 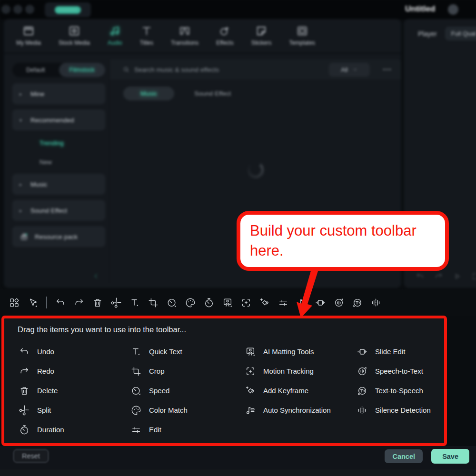 What do you see at coordinates (212, 93) in the screenshot?
I see `audio-tab-sound-effect: Sound Effect` at bounding box center [212, 93].